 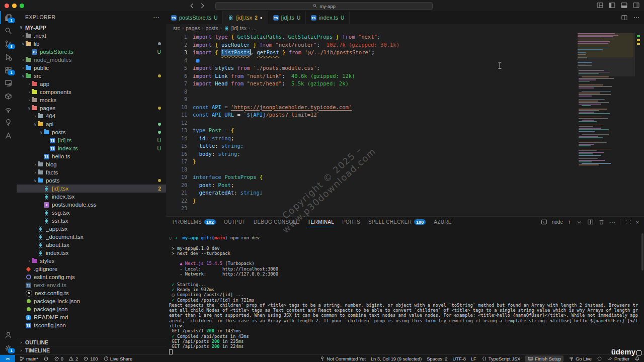 I want to click on explorer-more-actions-icon: ⋯, so click(x=156, y=17).